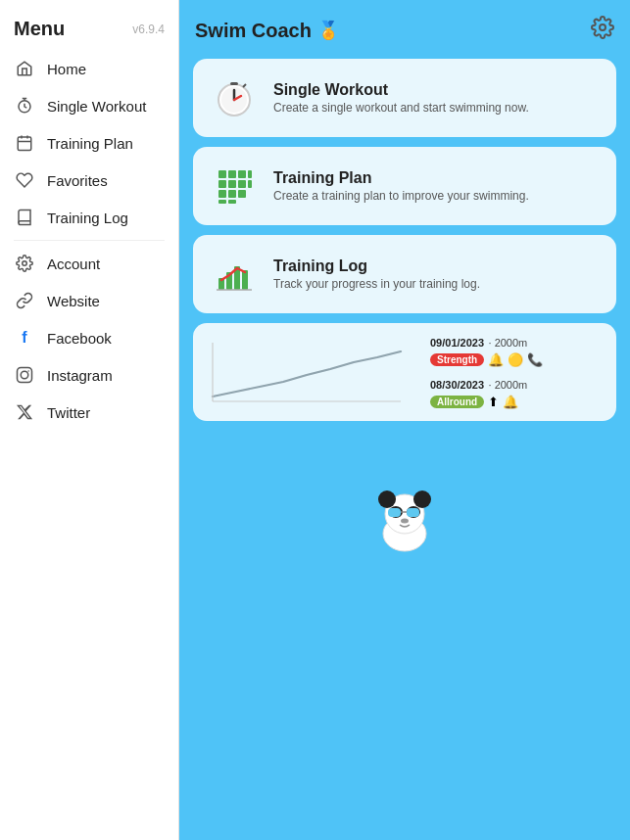  Describe the element at coordinates (328, 30) in the screenshot. I see `crown-icon: 🏅` at that location.